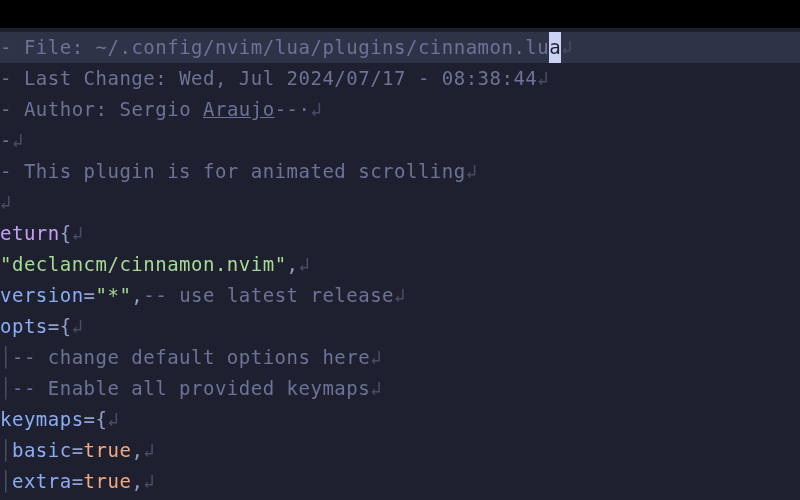 Image resolution: width=800 pixels, height=500 pixels. I want to click on line-description: - This plugin is for animated scrolling↲, so click(400, 172).